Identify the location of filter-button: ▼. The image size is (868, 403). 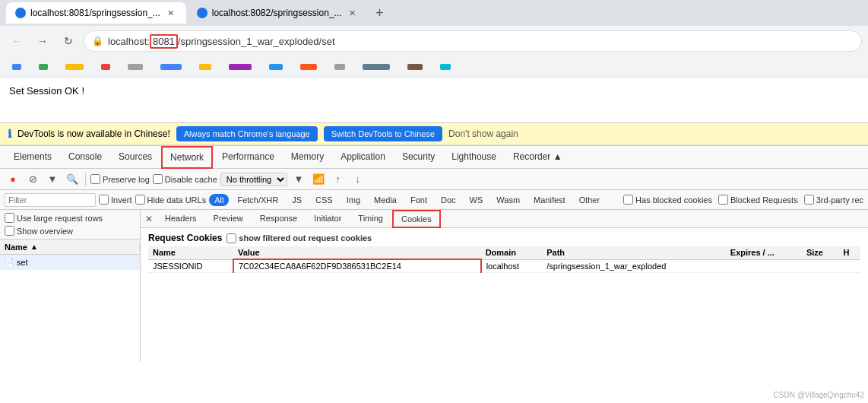
(52, 179).